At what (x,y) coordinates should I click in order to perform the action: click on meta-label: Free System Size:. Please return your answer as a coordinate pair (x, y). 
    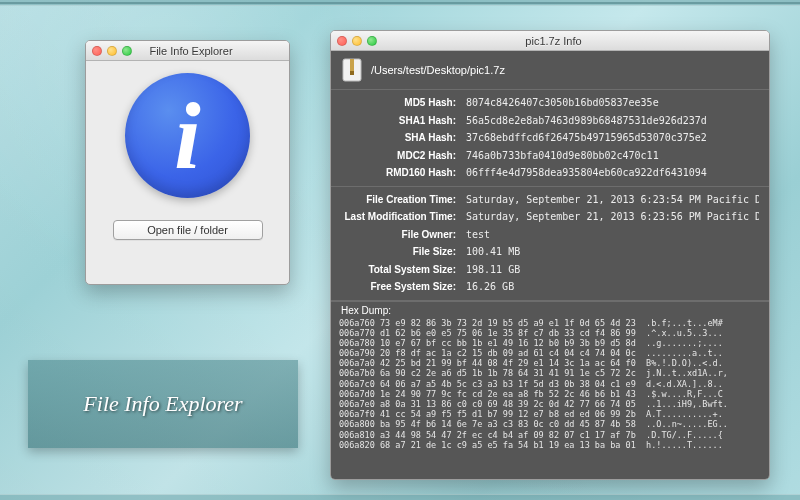
    Looking at the image, I should click on (404, 287).